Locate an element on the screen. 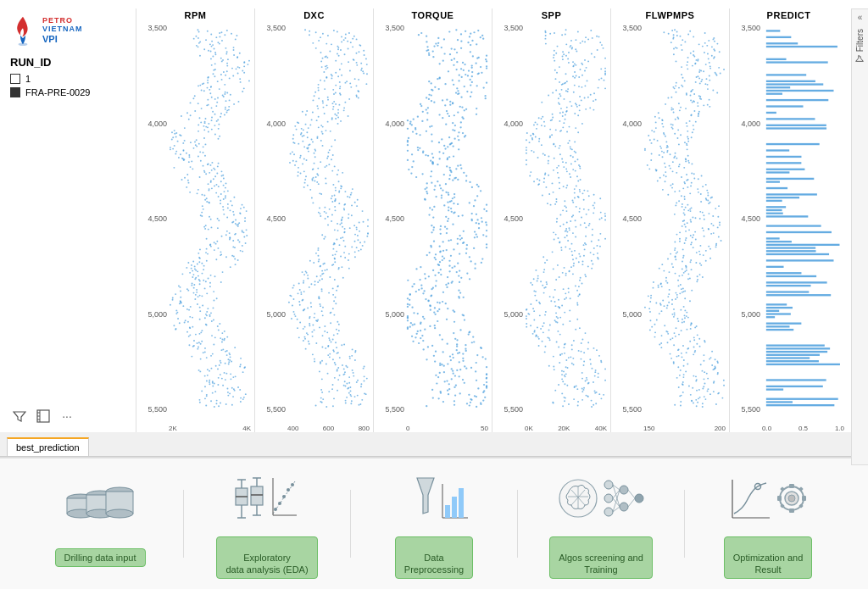 The image size is (868, 589). preprocessing-label: Data Preprocessing is located at coordinates (434, 558).